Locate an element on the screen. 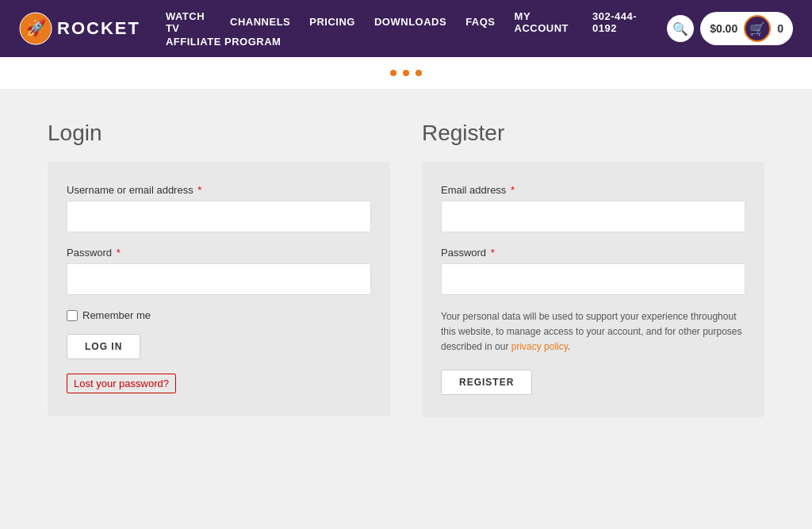 The height and width of the screenshot is (529, 812). nav-link-pricing: PRICING is located at coordinates (332, 22).